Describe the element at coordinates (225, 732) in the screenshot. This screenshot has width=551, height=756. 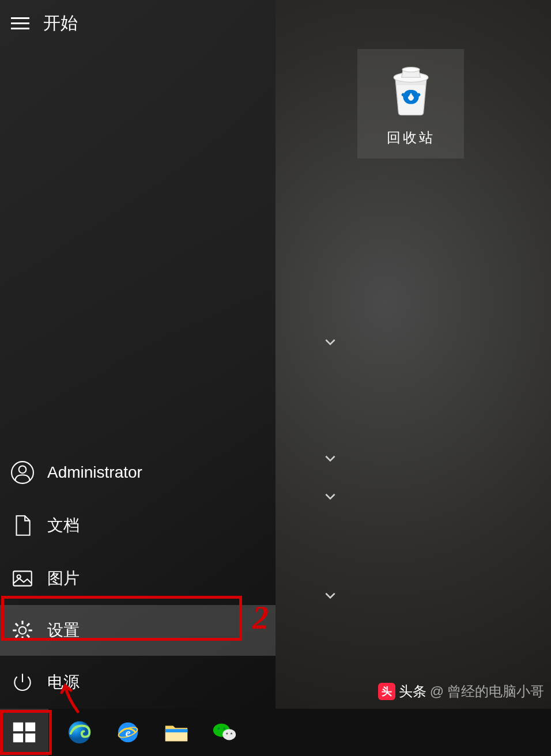
I see `taskbar-wechat-button` at that location.